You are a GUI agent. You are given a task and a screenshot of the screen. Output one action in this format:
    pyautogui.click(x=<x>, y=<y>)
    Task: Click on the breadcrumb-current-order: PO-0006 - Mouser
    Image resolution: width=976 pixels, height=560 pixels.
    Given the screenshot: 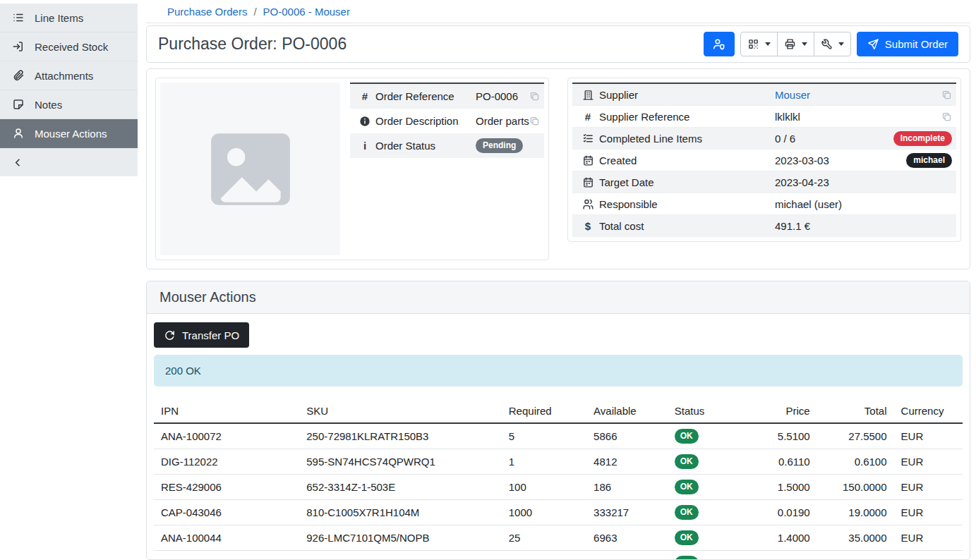 What is the action you would take?
    pyautogui.click(x=306, y=11)
    